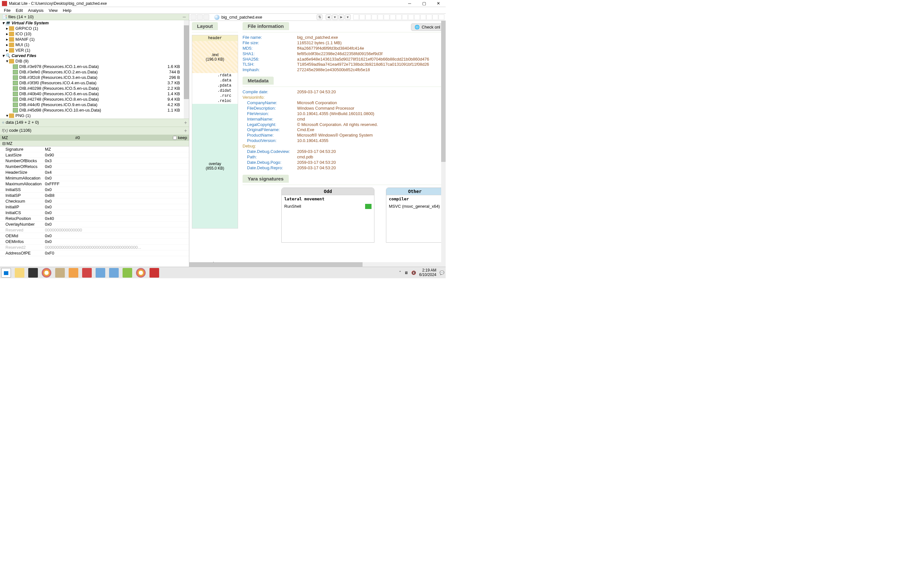  I want to click on table-row: OEMinfos0x0, so click(95, 242).